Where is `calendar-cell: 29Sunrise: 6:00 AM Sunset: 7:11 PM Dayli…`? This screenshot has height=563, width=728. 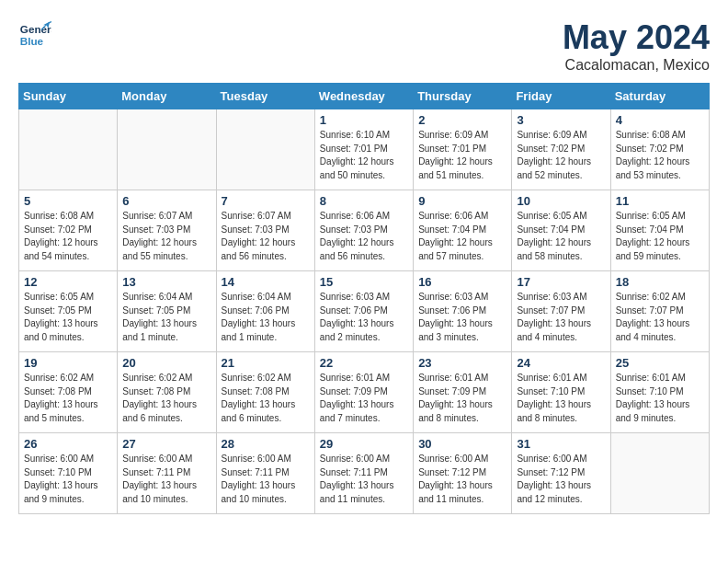
calendar-cell: 29Sunrise: 6:00 AM Sunset: 7:11 PM Dayli… is located at coordinates (364, 474).